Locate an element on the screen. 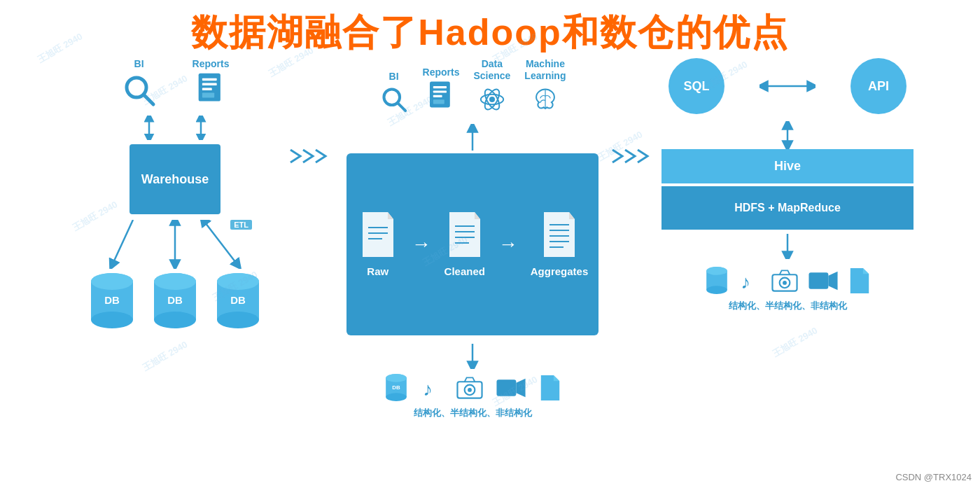 The image size is (980, 488). camera-icon-mid is located at coordinates (470, 388).